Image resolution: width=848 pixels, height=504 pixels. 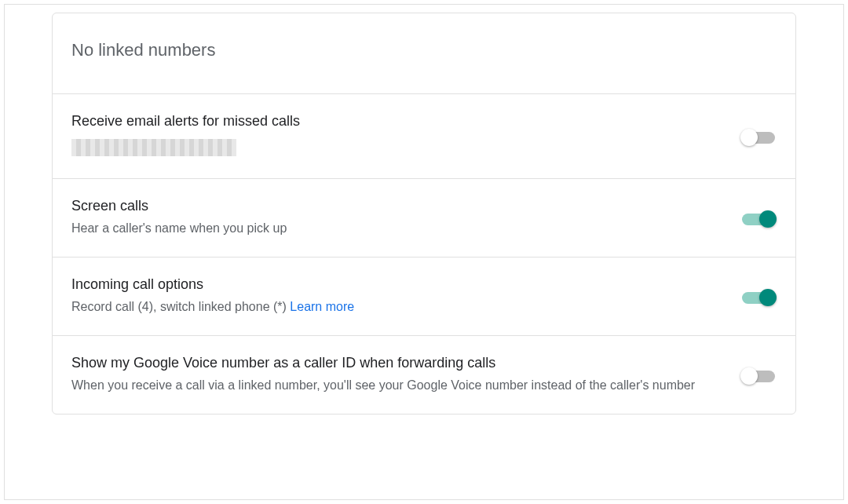 I want to click on setting-caller-id-title: Show my Google Voice number as a caller …, so click(x=397, y=363).